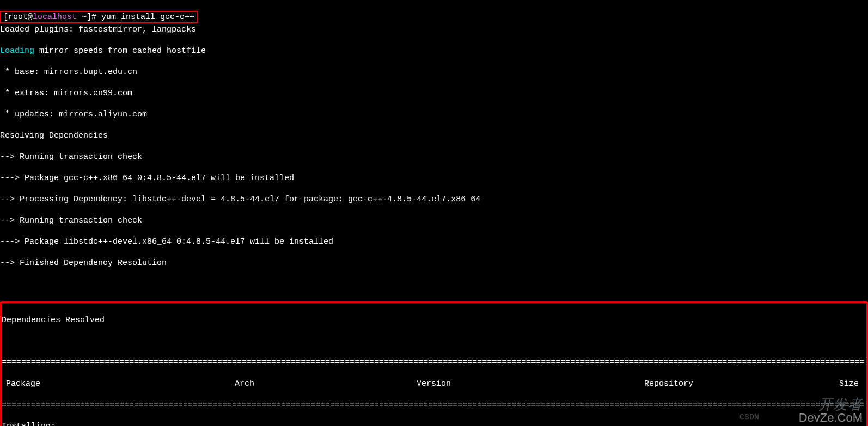 The height and width of the screenshot is (426, 868). I want to click on bracket: [, so click(5, 17).